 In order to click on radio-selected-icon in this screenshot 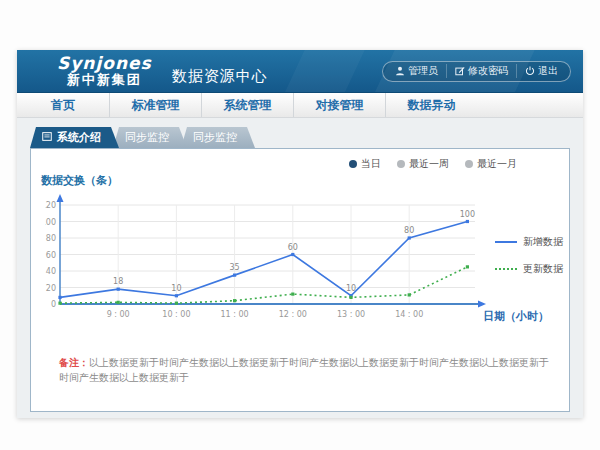, I will do `click(353, 164)`.